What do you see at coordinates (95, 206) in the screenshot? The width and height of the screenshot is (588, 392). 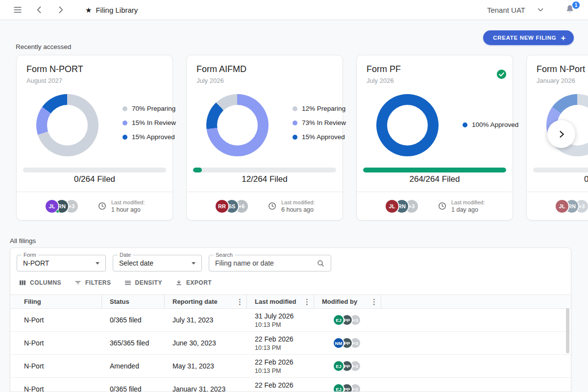 I see `card-footer: JL RN +3 Last modified:1 hour ago` at bounding box center [95, 206].